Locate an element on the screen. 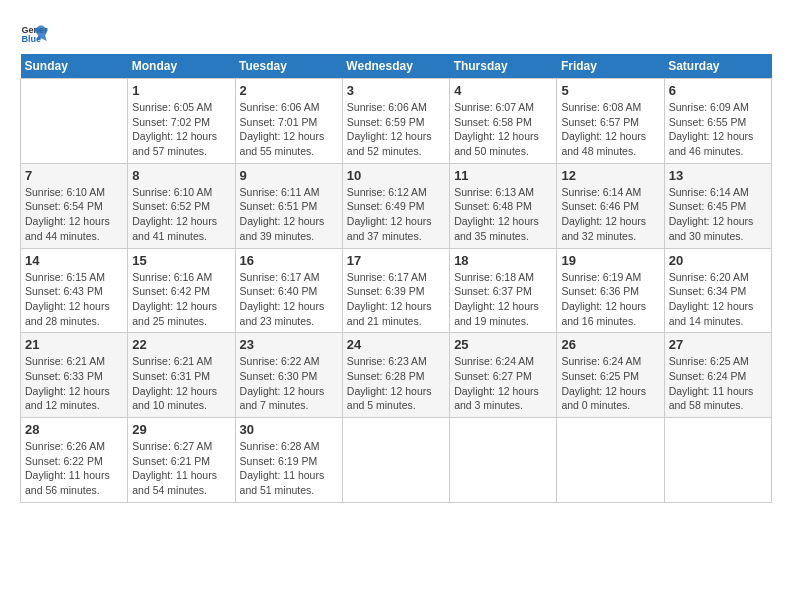 Image resolution: width=792 pixels, height=612 pixels. day-info: Sunrise: 6:12 AMSunset: 6:49 PMDaylight:… is located at coordinates (396, 214).